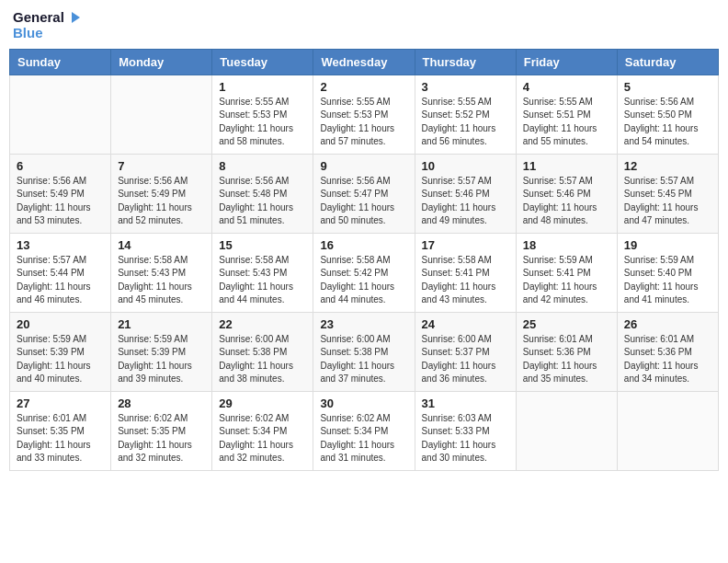 The image size is (728, 563). I want to click on calendar-cell: 7Sunrise: 5:56 AMSunset: 5:49 PMDaylight…, so click(162, 193).